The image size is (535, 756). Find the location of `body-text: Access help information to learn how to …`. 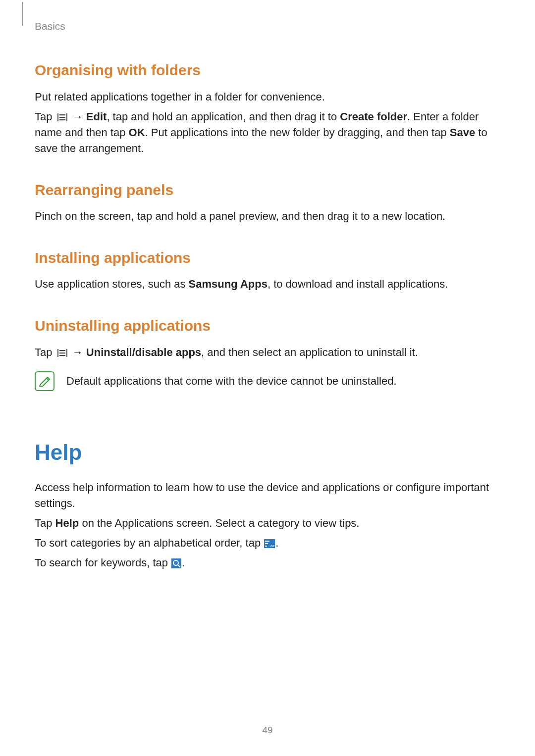

body-text: Access help information to learn how to … is located at coordinates (268, 496).